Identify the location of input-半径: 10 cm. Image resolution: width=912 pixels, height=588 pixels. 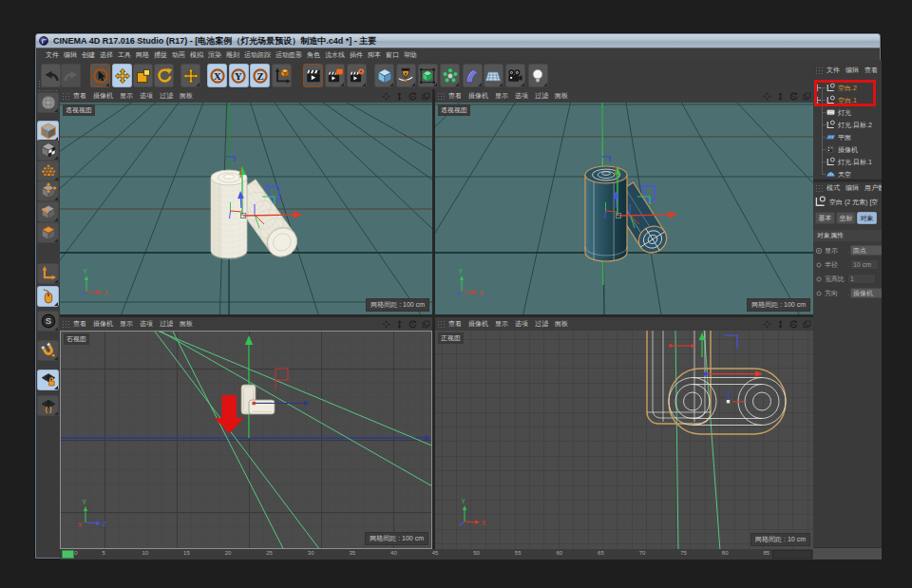
(864, 264).